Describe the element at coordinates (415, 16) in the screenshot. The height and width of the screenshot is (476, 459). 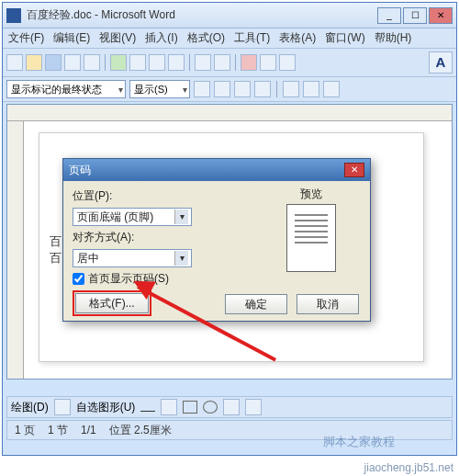
I see `maximize-button: ☐` at that location.